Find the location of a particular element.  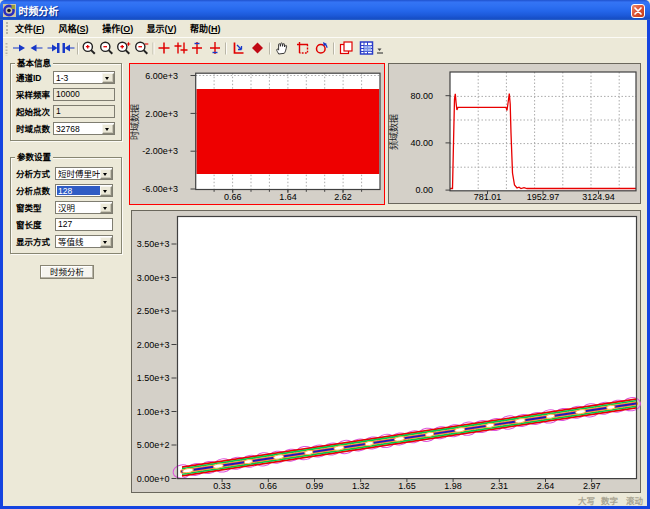

svg-text: 6.00e+3 is located at coordinates (162, 76).